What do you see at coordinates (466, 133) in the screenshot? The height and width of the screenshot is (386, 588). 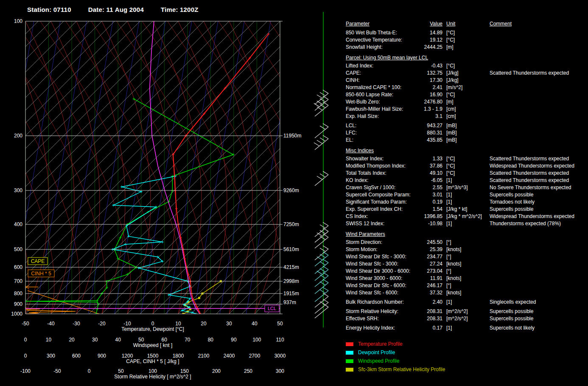 I see `table-row: LFC:880.31[mB]` at bounding box center [466, 133].